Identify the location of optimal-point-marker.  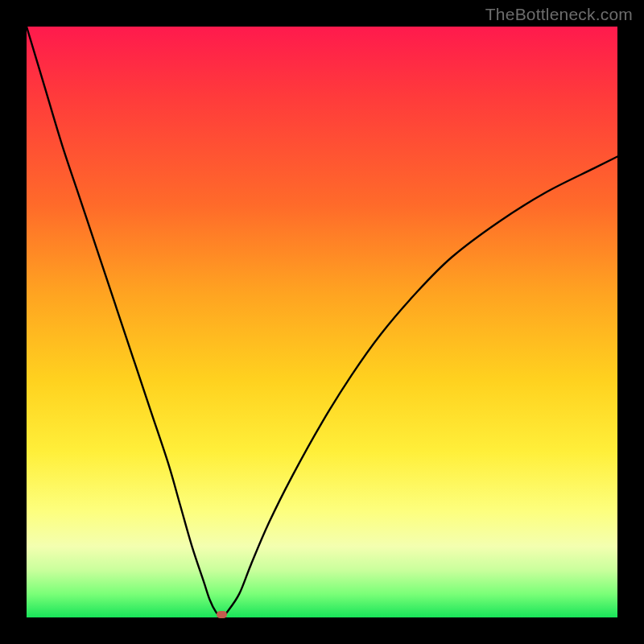
(222, 615).